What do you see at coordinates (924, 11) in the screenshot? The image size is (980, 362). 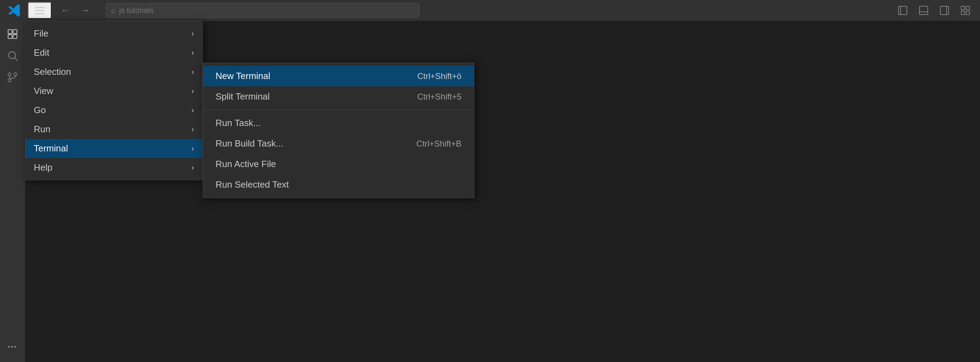 I see `toggle-panel-icon` at bounding box center [924, 11].